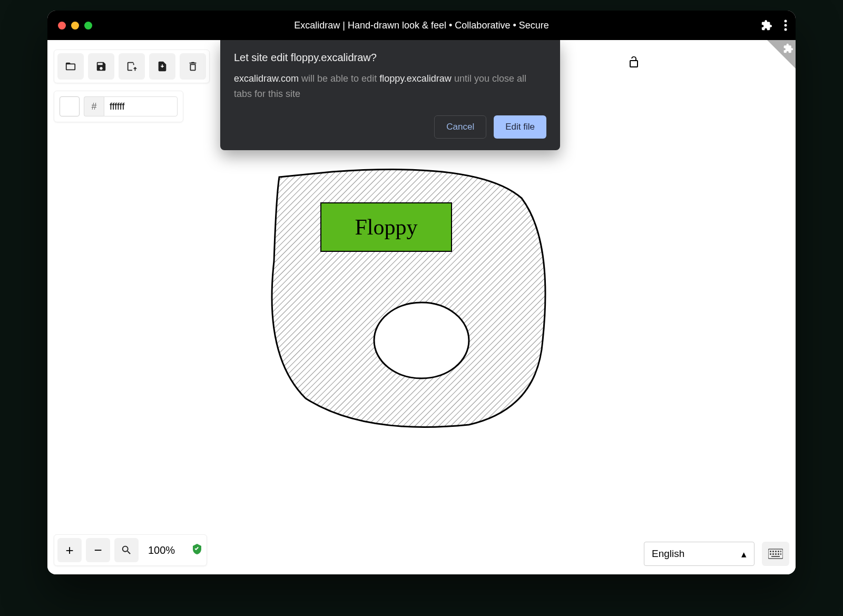  I want to click on chevron-up-icon: ▴, so click(744, 554).